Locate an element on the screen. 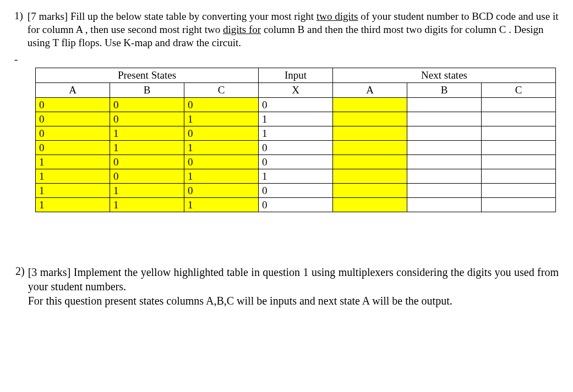 The image size is (573, 392). q2-body: [3 marks] Implement the yellow highlight… is located at coordinates (293, 286).